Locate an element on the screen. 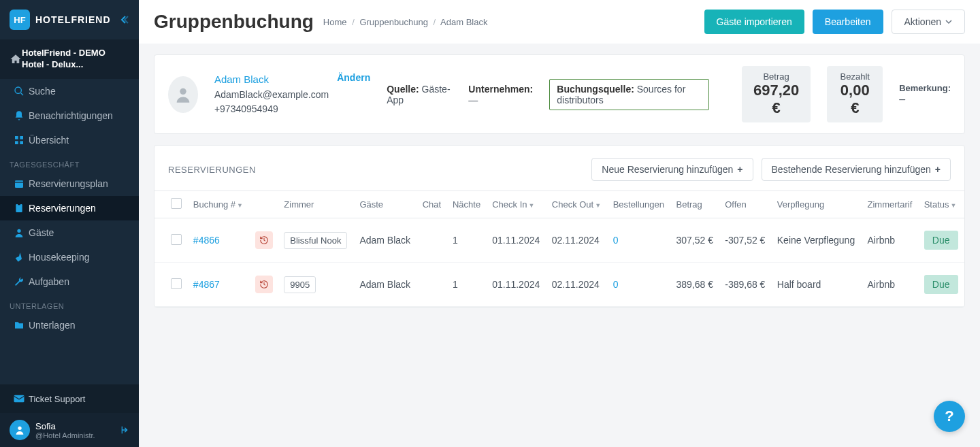  status-badge: Due is located at coordinates (941, 240).